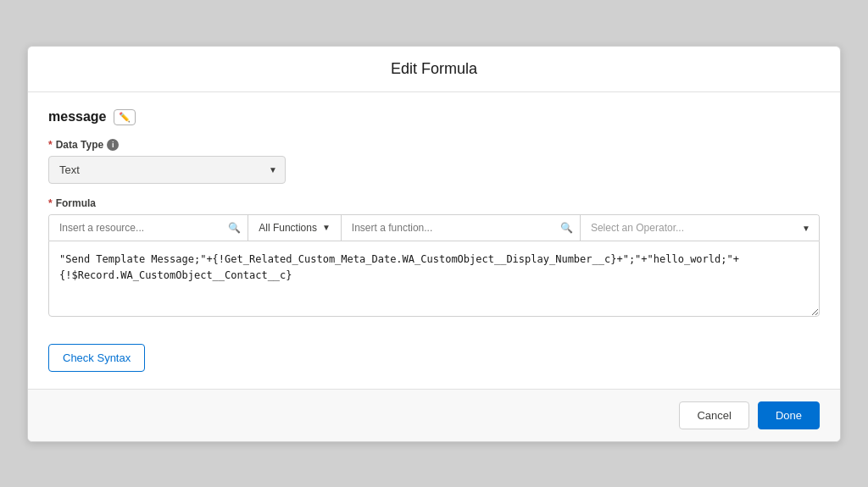 This screenshot has height=487, width=868. What do you see at coordinates (97, 357) in the screenshot?
I see `check-syntax-button: Check Syntax` at bounding box center [97, 357].